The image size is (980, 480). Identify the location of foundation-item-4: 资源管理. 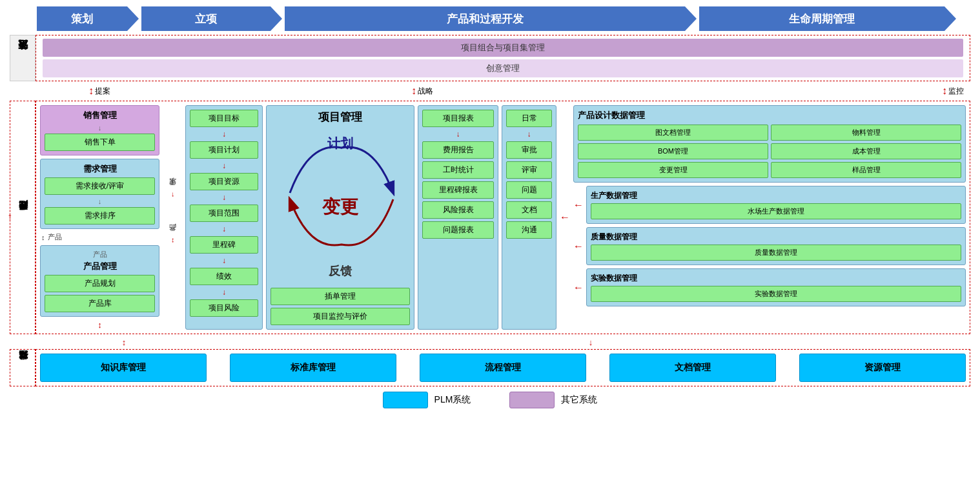
(883, 368).